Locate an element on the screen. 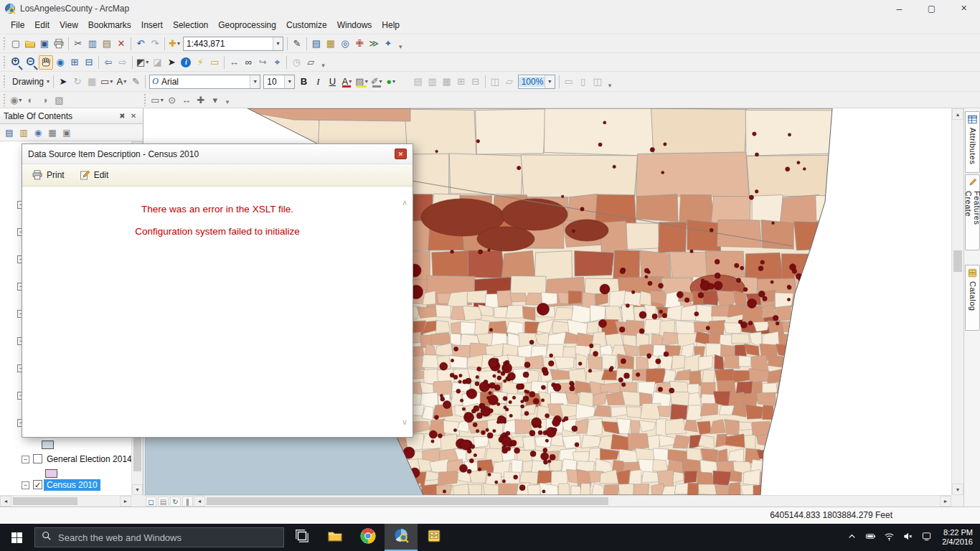 This screenshot has height=551, width=980. scroll-down-arrow is located at coordinates (138, 489).